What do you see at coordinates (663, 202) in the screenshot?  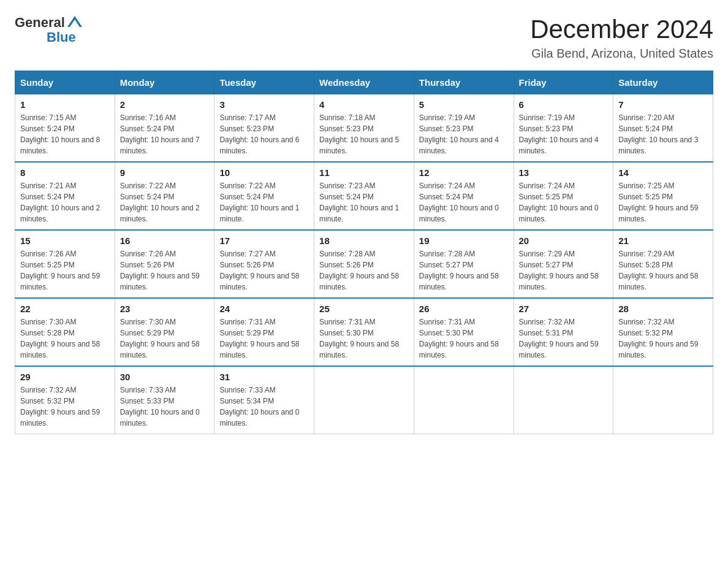 I see `day-info: Sunrise: 7:25 AM Sunset: 5:25 PM Dayligh…` at bounding box center [663, 202].